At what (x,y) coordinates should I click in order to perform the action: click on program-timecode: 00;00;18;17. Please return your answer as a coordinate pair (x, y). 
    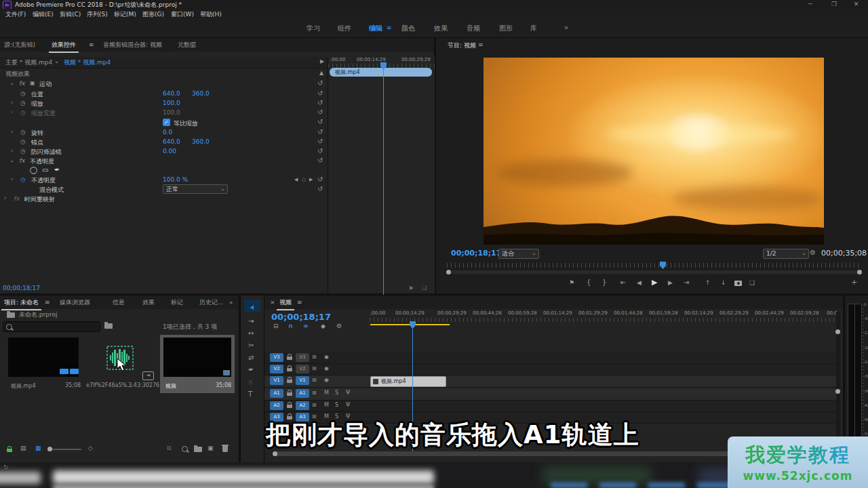
    Looking at the image, I should click on (476, 253).